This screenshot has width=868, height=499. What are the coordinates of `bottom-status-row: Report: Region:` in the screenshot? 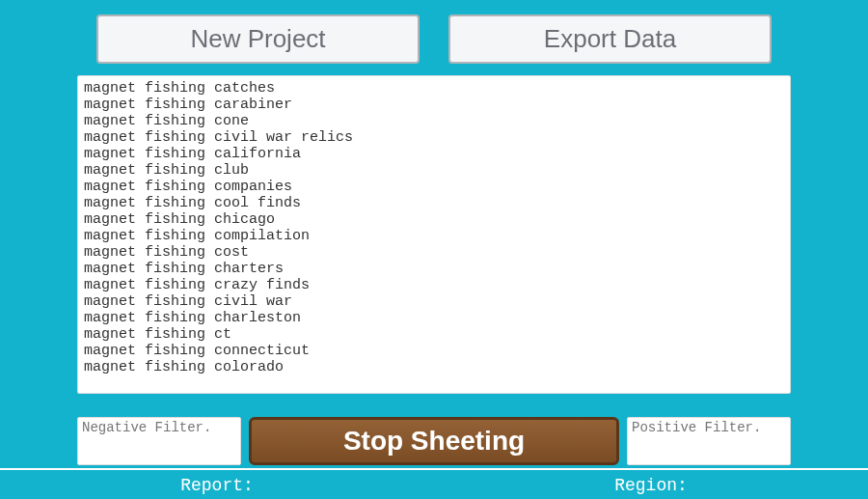 It's located at (434, 487).